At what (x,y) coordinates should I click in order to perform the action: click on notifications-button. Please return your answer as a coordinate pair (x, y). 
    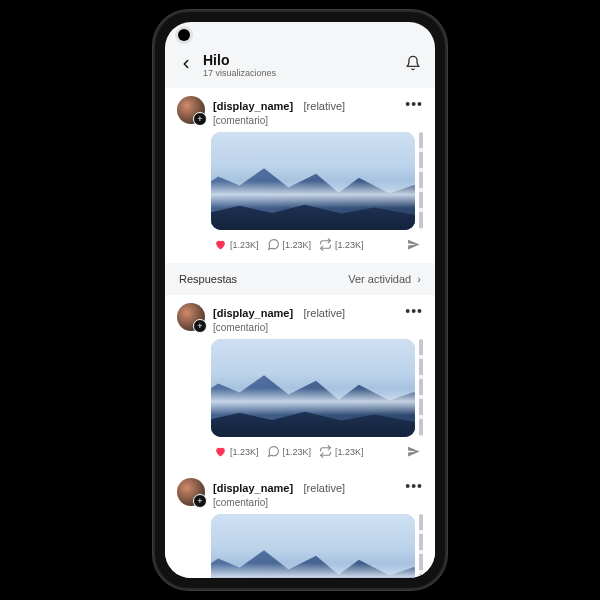
    Looking at the image, I should click on (413, 65).